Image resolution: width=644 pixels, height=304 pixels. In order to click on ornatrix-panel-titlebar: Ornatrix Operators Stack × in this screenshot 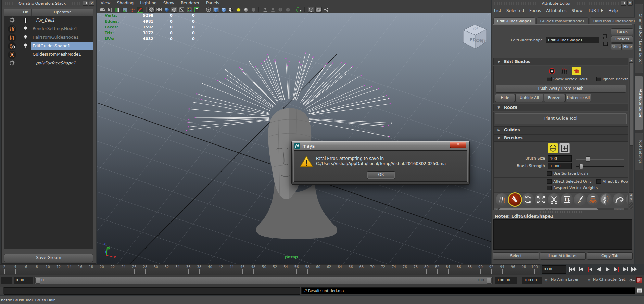, I will do `click(49, 3)`.